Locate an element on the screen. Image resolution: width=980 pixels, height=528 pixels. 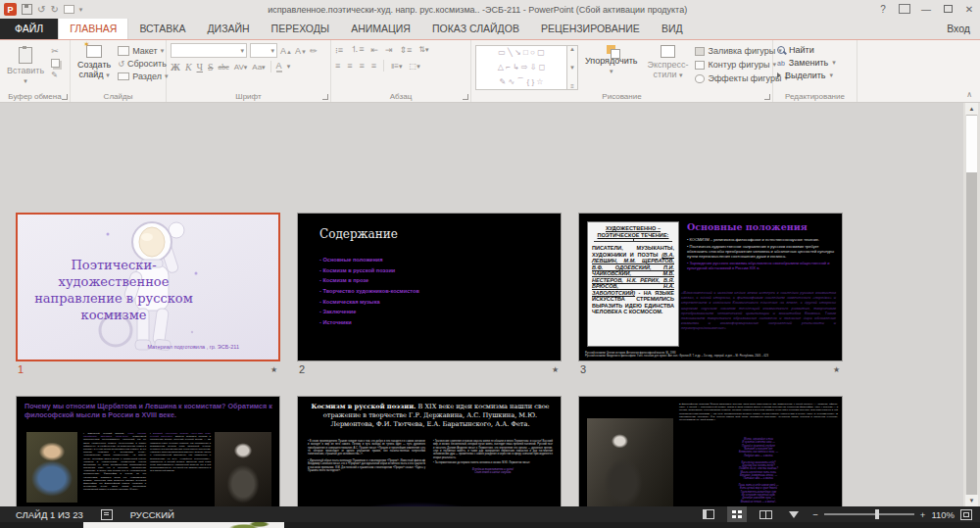
numbering-button: ⒈≡ is located at coordinates (357, 49).